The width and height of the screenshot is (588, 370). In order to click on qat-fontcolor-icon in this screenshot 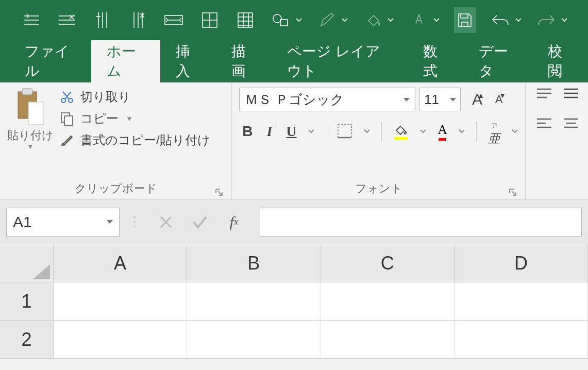, I will do `click(418, 20)`.